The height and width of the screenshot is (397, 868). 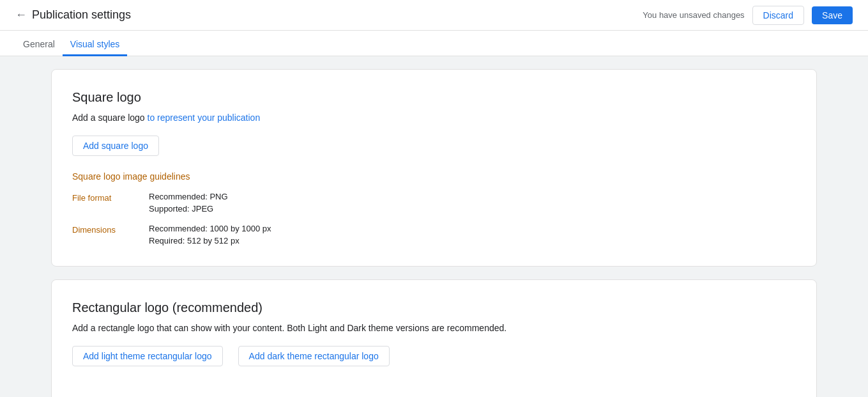 What do you see at coordinates (434, 176) in the screenshot?
I see `square-logo-guidelines-title: Square logo image guidelines` at bounding box center [434, 176].